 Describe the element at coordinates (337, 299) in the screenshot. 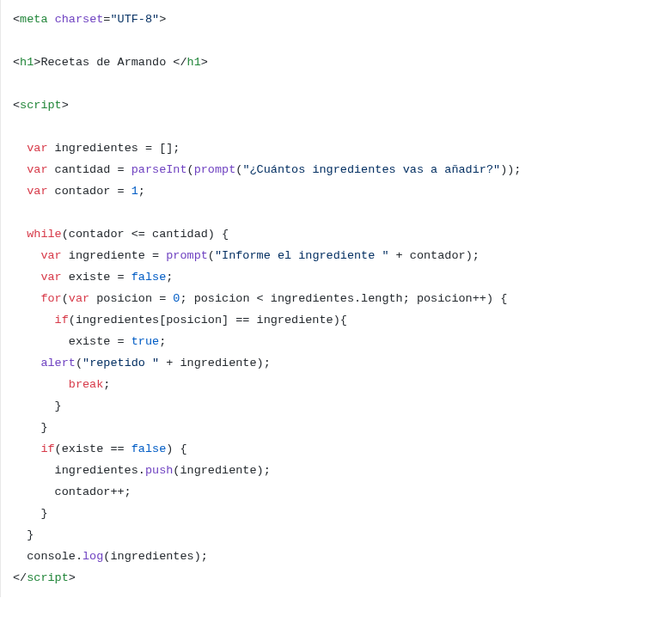

I see `code-line: for(var posicion = 0; posicion < ingredi…` at that location.